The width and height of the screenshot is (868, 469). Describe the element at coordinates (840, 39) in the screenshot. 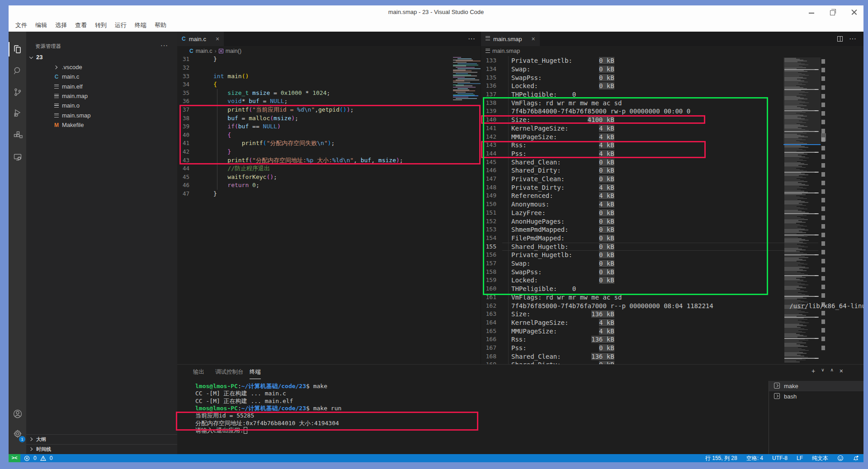

I see `split-editor-icon` at that location.